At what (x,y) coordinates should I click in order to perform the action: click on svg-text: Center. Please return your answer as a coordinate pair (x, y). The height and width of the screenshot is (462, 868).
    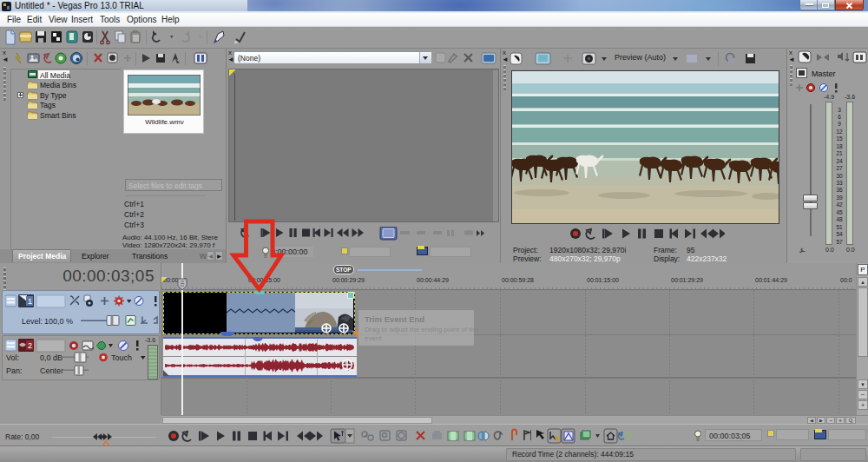
    Looking at the image, I should click on (52, 371).